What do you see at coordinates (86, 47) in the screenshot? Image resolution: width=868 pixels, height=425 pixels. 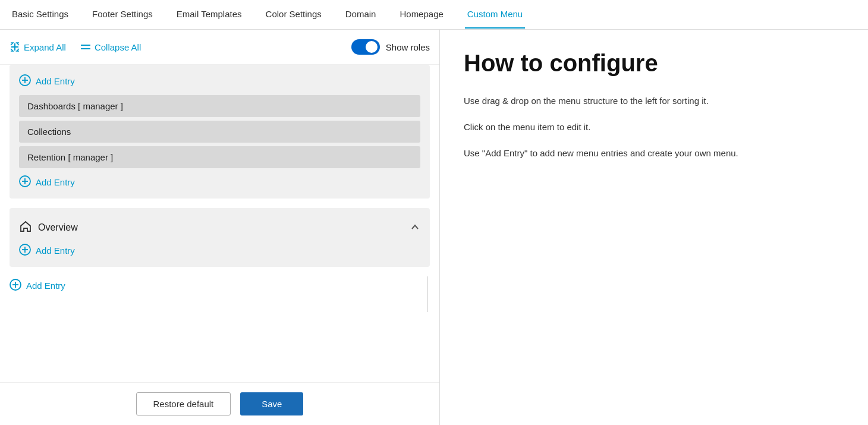 I see `collapse-icon` at bounding box center [86, 47].